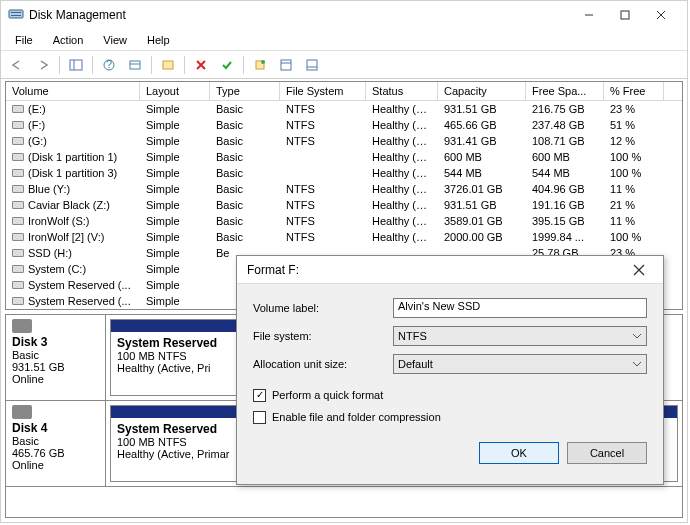 This screenshot has width=690, height=525. Describe the element at coordinates (135, 65) in the screenshot. I see `refresh-button` at that location.